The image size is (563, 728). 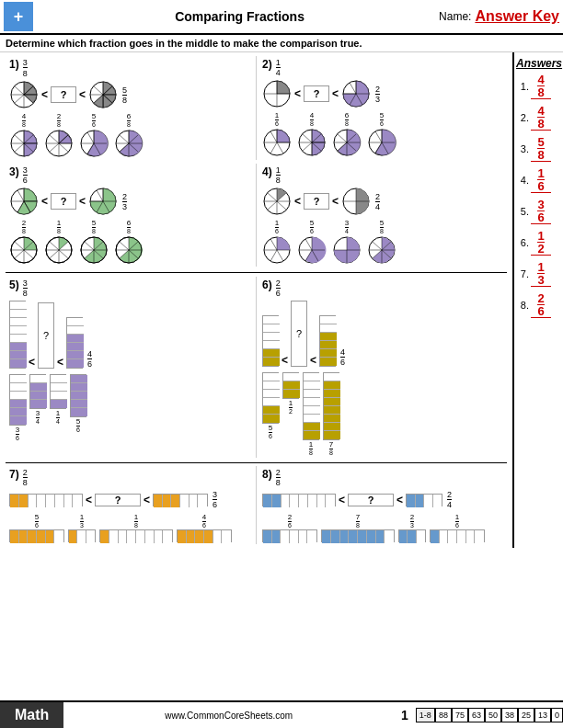 What do you see at coordinates (539, 63) in the screenshot?
I see `answers-title: Answers` at bounding box center [539, 63].